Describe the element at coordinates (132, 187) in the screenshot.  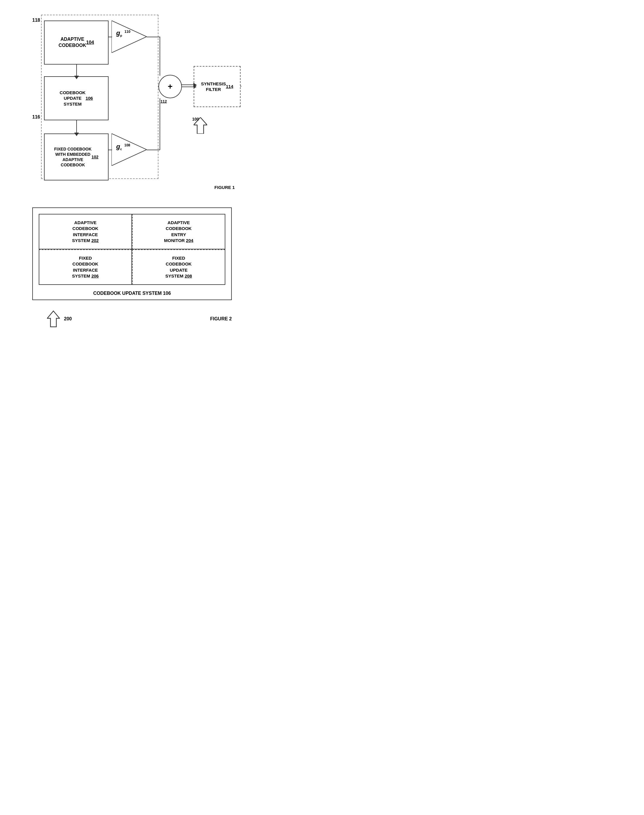
I see `figure-1-caption: FIGURE 1` at that location.